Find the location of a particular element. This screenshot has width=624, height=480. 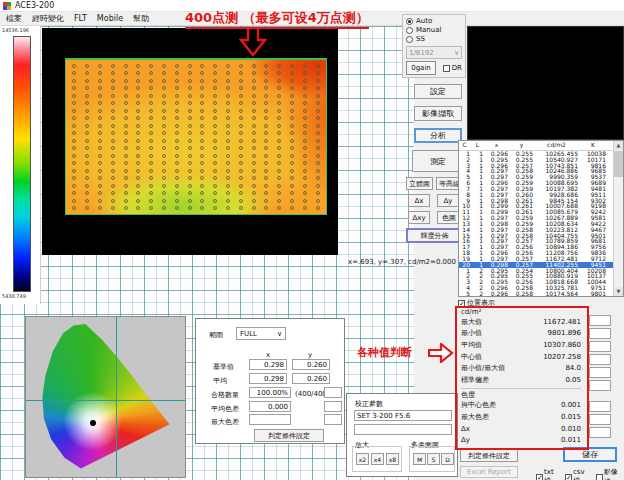

position-display-checkbox is located at coordinates (462, 304).